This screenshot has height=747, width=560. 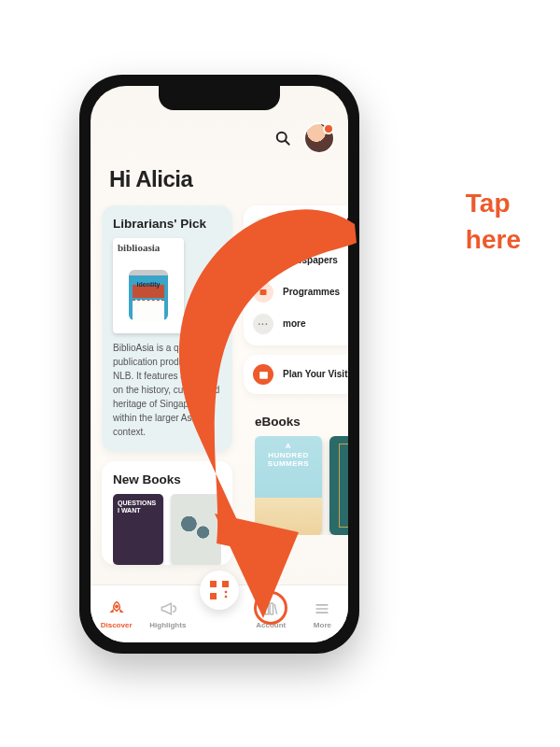 What do you see at coordinates (168, 626) in the screenshot?
I see `tab-label: Highlights` at bounding box center [168, 626].